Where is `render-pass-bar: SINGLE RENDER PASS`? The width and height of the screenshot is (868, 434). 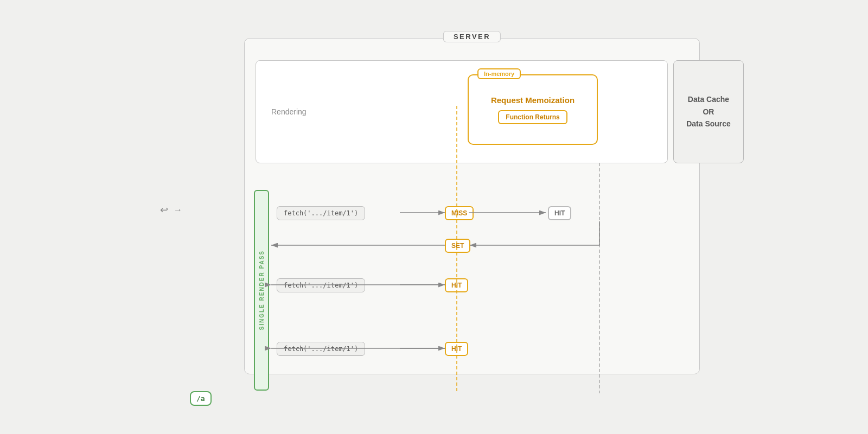 render-pass-bar: SINGLE RENDER PASS is located at coordinates (261, 290).